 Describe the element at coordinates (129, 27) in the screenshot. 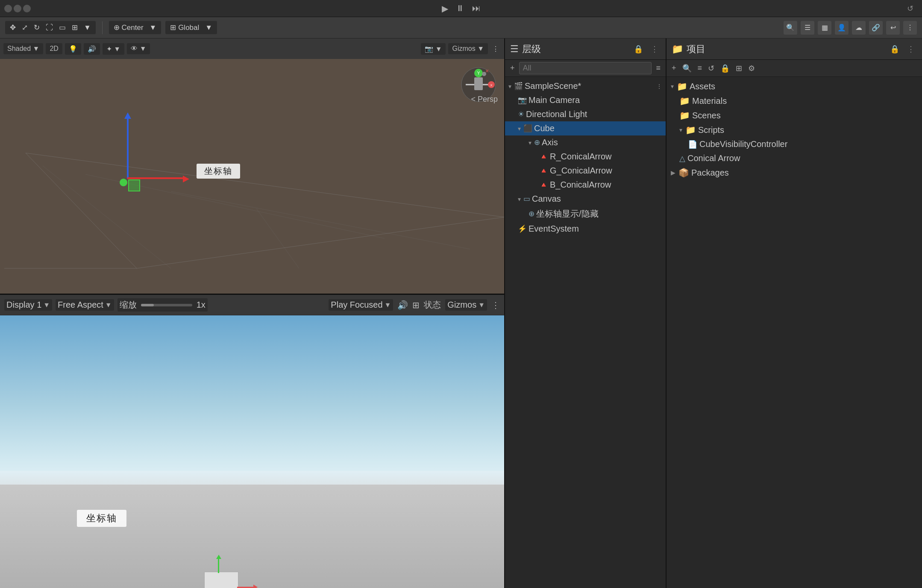

I see `center-toggle: ⊕ Center` at that location.